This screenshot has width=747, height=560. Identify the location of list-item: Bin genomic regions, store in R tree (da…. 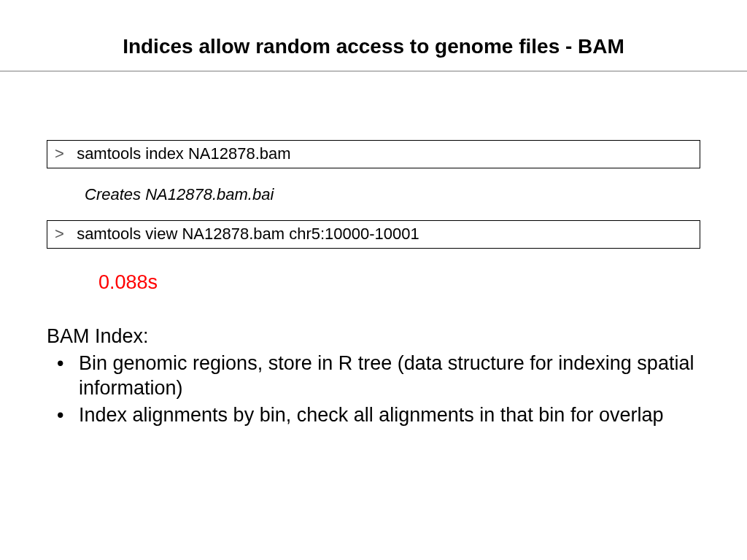
(391, 376).